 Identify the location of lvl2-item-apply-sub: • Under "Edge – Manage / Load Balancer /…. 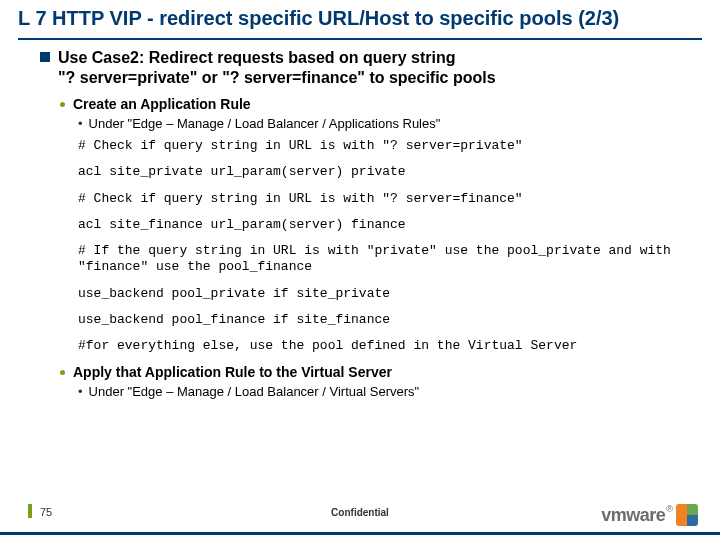
(385, 392).